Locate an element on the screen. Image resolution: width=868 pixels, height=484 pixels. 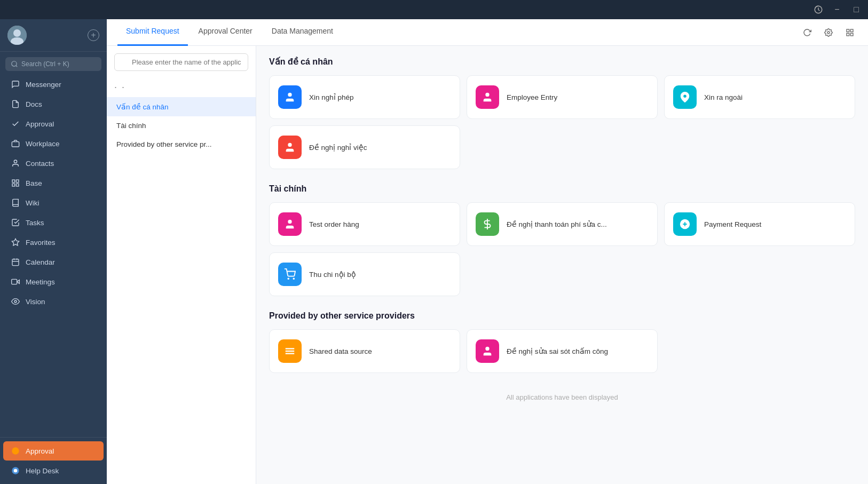
search-input-wrapper is located at coordinates (182, 65).